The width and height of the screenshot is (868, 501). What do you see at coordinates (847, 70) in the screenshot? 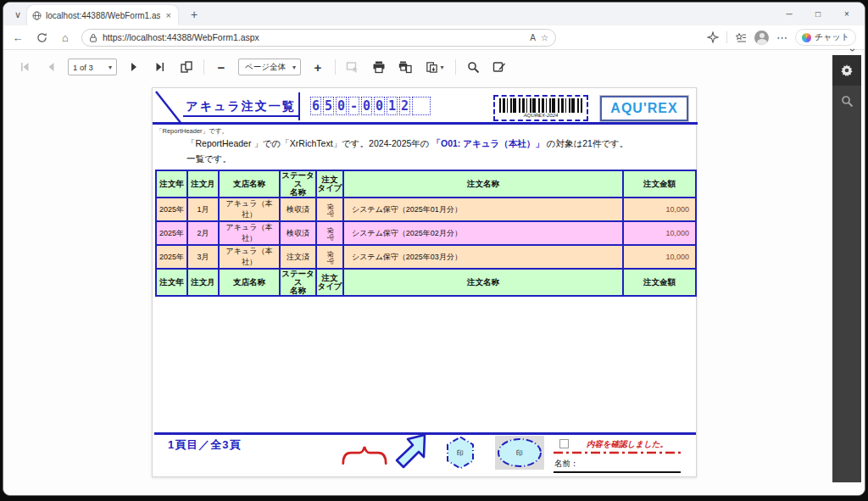
I see `gear-icon` at bounding box center [847, 70].